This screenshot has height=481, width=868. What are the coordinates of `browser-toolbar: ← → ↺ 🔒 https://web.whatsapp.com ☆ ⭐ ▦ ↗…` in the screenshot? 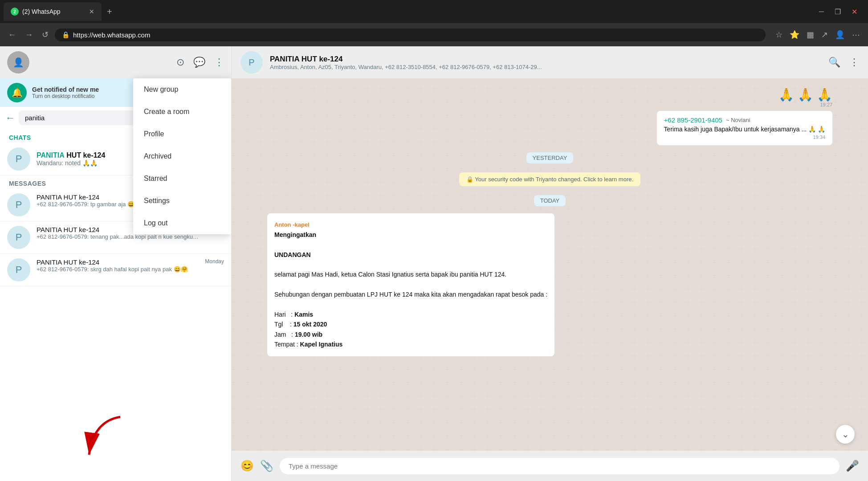 It's located at (434, 35).